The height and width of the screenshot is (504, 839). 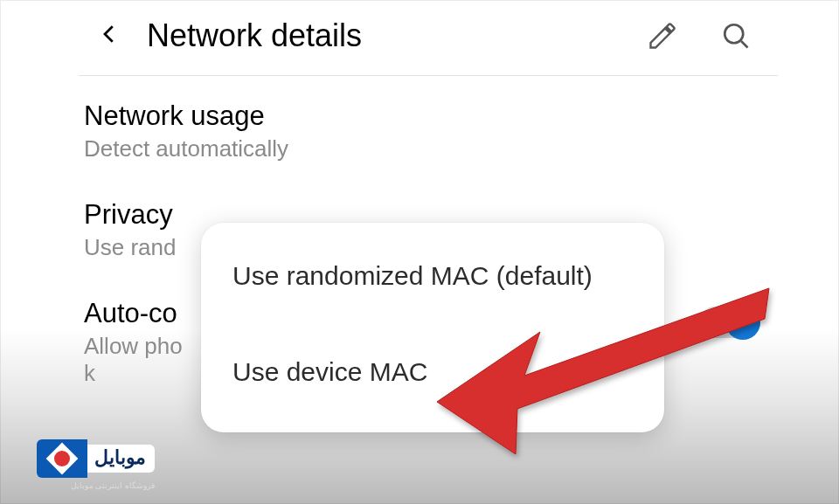 I want to click on network-usage-label: Network usage, so click(x=422, y=116).